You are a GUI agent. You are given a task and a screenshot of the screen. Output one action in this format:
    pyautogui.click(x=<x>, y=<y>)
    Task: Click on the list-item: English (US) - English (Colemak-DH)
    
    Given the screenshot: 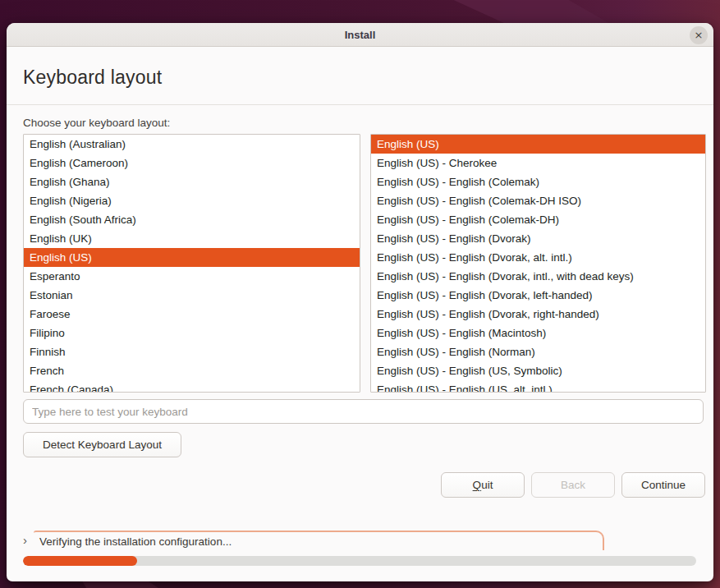 What is the action you would take?
    pyautogui.click(x=539, y=220)
    